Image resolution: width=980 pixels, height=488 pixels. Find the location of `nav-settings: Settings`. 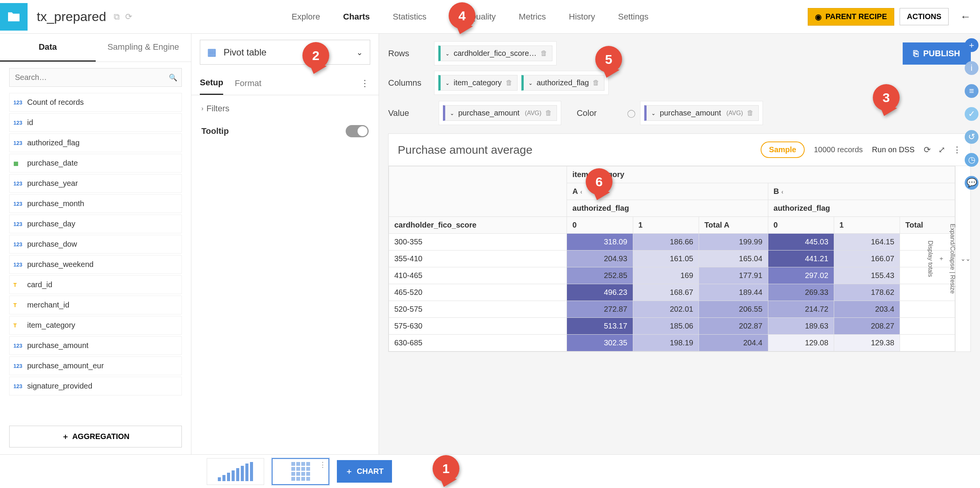

nav-settings: Settings is located at coordinates (633, 17).